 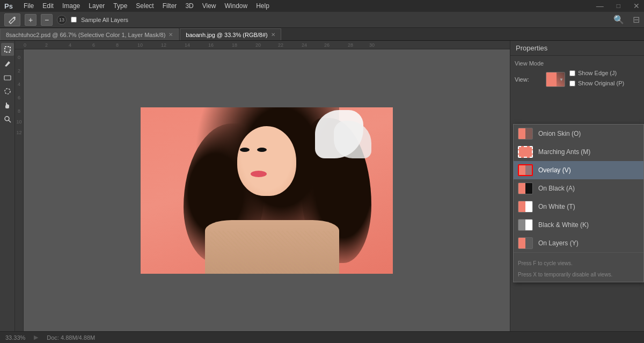 What do you see at coordinates (74, 19) in the screenshot?
I see `sample-all-checkbox` at bounding box center [74, 19].